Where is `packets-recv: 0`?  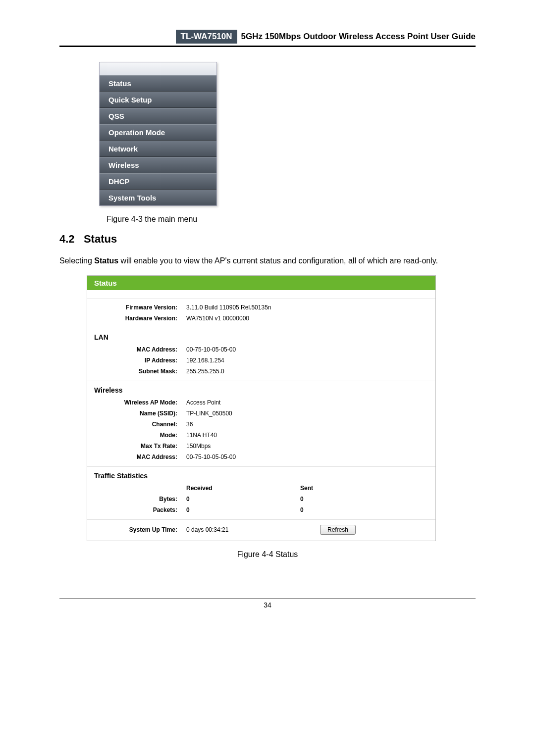
packets-recv: 0 is located at coordinates (243, 510).